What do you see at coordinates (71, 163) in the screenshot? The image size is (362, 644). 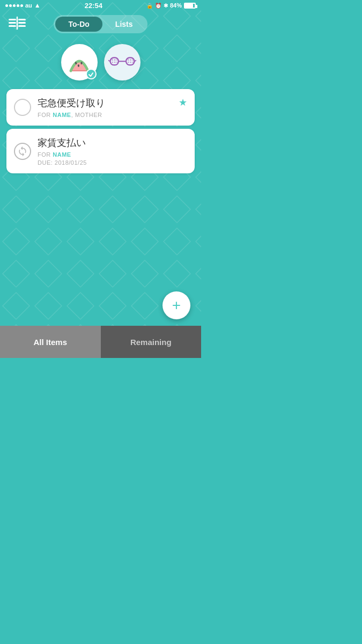 I see `due-date-2: 2018/01/25` at bounding box center [71, 163].